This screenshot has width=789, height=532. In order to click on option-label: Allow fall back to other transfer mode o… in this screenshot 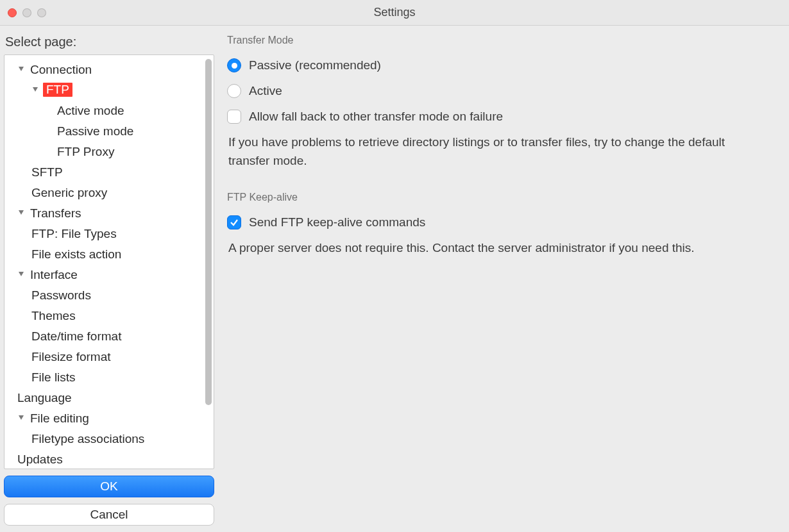, I will do `click(376, 117)`.